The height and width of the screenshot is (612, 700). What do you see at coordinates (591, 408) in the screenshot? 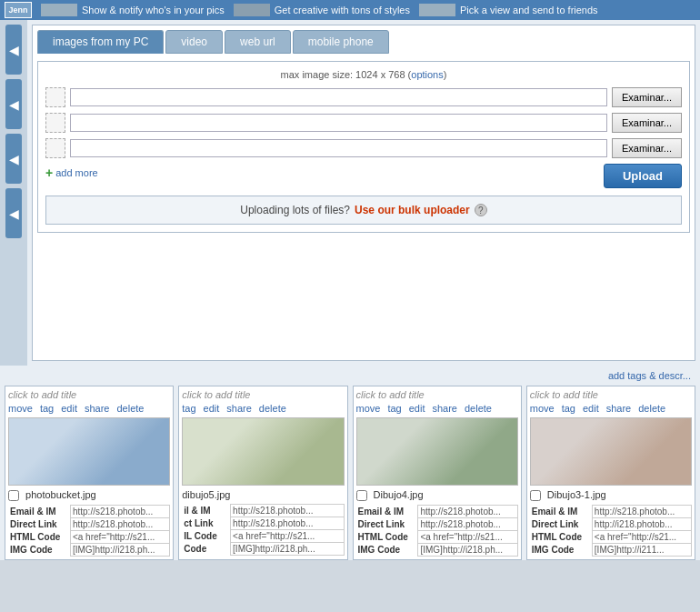
I see `action-edit-3: edit` at bounding box center [591, 408].